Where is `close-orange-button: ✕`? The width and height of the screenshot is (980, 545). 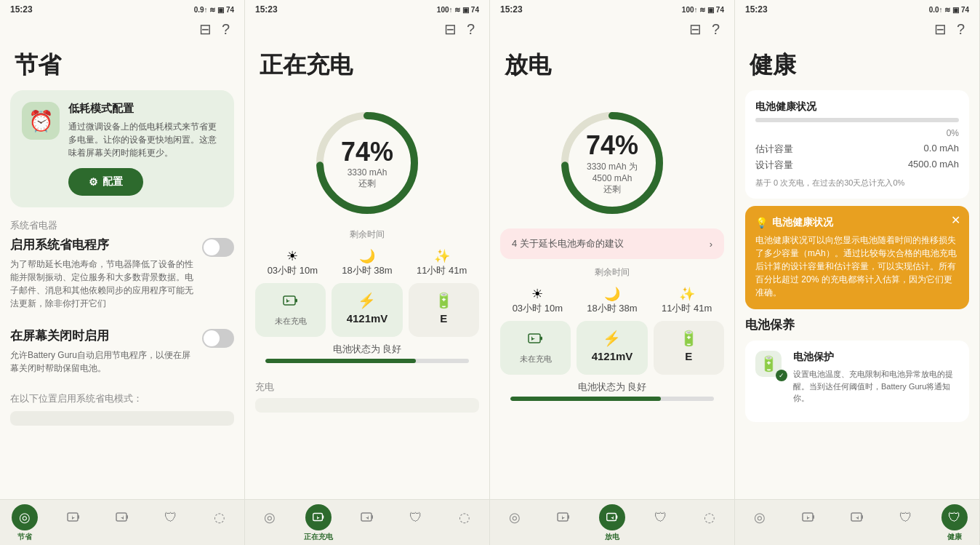 close-orange-button: ✕ is located at coordinates (955, 220).